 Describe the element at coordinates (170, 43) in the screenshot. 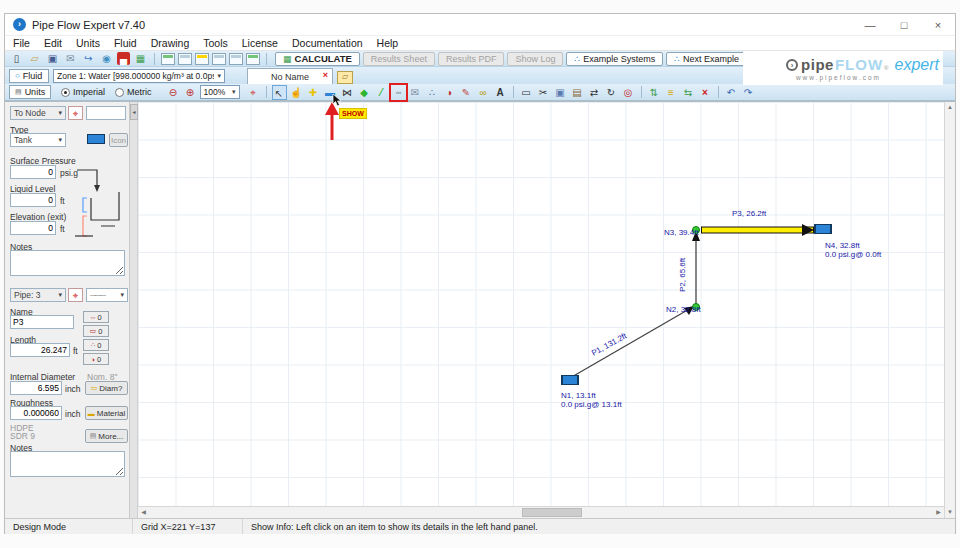

I see `menu-drawing: Drawing` at that location.